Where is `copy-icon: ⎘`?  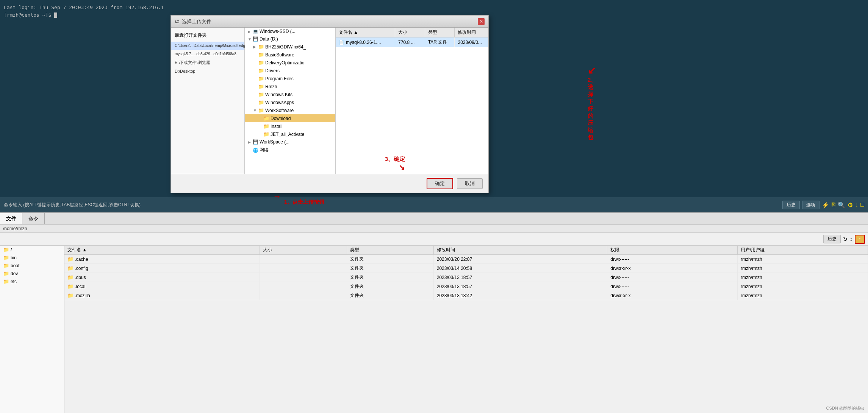
copy-icon: ⎘ is located at coordinates (834, 205).